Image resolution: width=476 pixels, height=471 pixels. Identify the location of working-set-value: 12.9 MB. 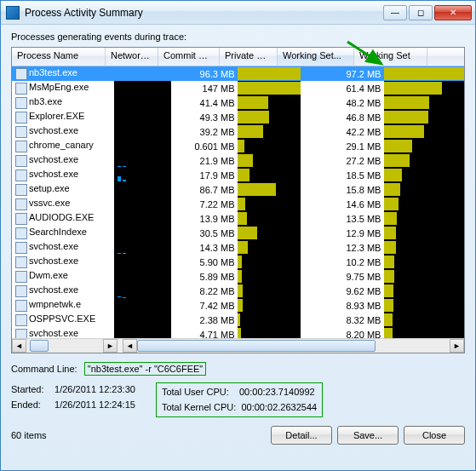
(342, 233).